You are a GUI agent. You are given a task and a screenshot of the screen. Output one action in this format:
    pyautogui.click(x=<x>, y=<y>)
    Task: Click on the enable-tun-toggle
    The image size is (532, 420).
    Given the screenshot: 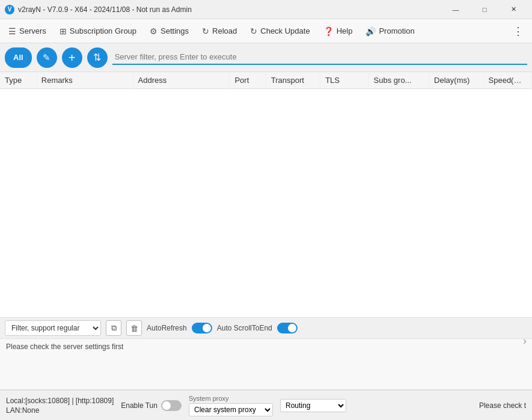 What is the action you would take?
    pyautogui.click(x=171, y=406)
    